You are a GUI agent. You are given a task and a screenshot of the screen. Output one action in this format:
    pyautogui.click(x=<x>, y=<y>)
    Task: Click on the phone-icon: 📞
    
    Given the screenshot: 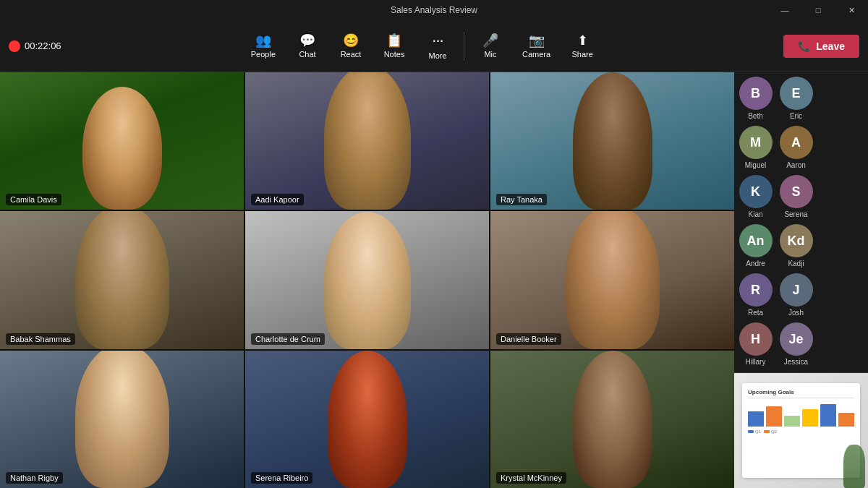 What is the action you would take?
    pyautogui.click(x=804, y=46)
    